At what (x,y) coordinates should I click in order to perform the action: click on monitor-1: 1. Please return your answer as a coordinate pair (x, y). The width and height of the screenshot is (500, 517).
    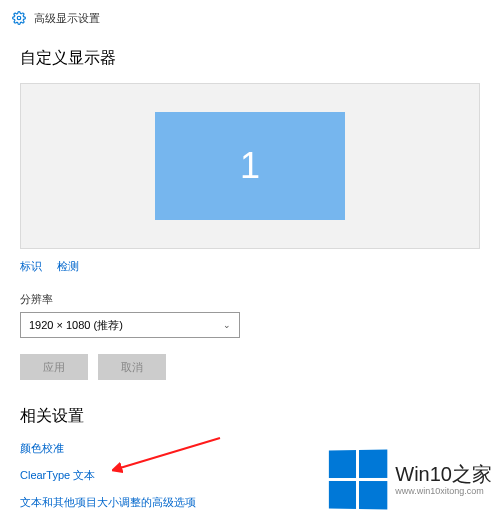
    Looking at the image, I should click on (250, 166).